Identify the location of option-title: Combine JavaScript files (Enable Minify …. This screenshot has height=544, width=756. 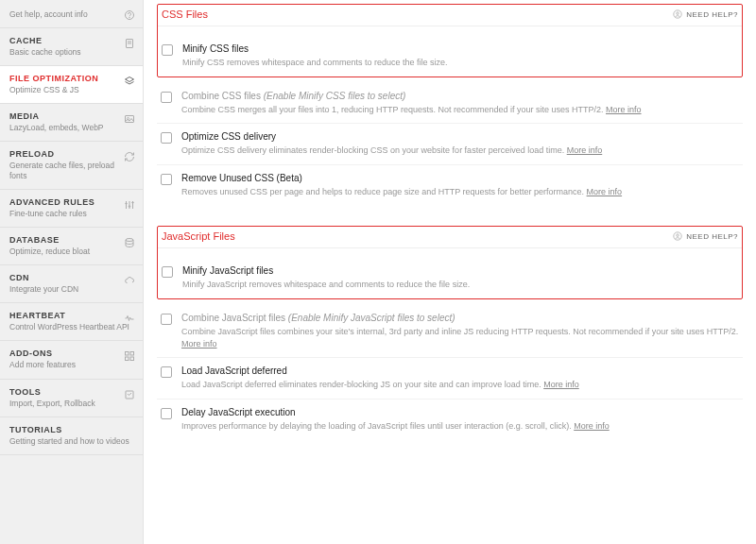
(460, 317).